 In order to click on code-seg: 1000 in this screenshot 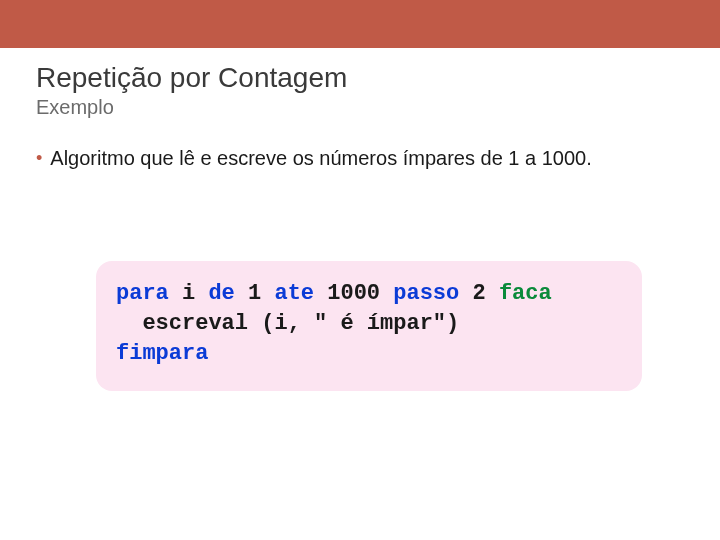, I will do `click(354, 294)`.